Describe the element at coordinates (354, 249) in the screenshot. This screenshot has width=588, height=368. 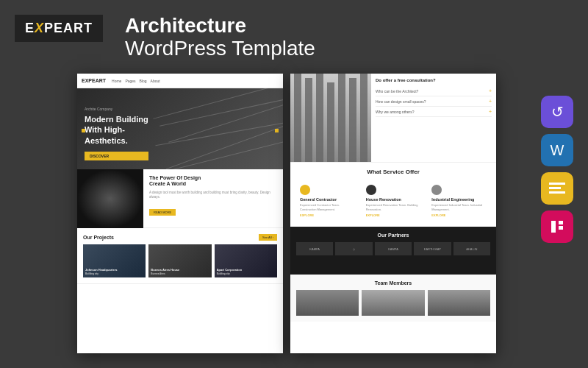
I see `partner-2: ◇` at that location.